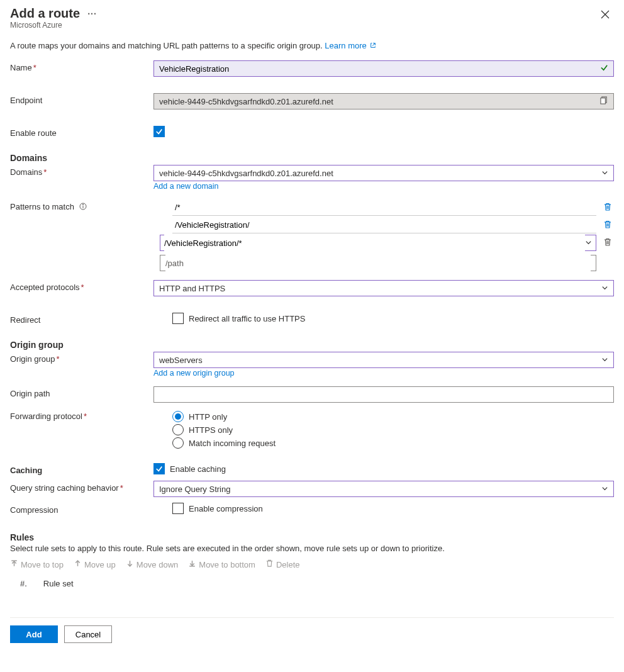  Describe the element at coordinates (384, 173) in the screenshot. I see `domains-select: vehicle-9449-c5hkdvgsarfndkd0.z01.azuref…` at that location.